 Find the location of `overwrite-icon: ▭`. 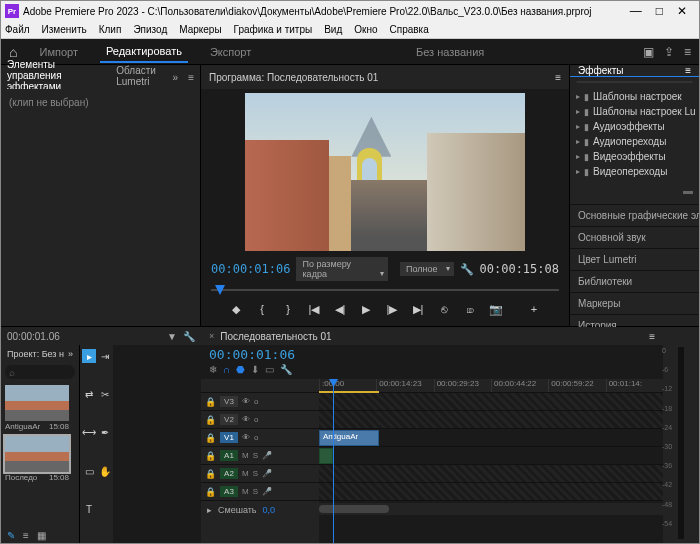

overwrite-icon: ▭ is located at coordinates (270, 370).